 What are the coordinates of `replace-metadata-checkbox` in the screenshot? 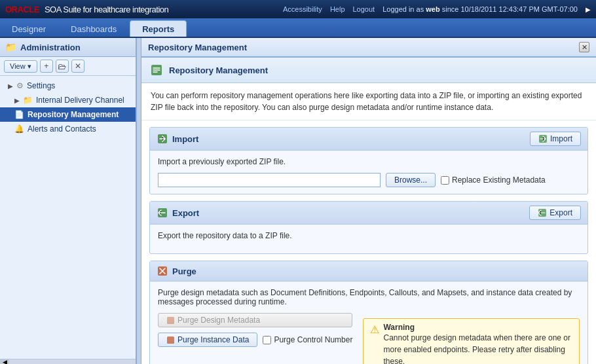 It's located at (445, 181).